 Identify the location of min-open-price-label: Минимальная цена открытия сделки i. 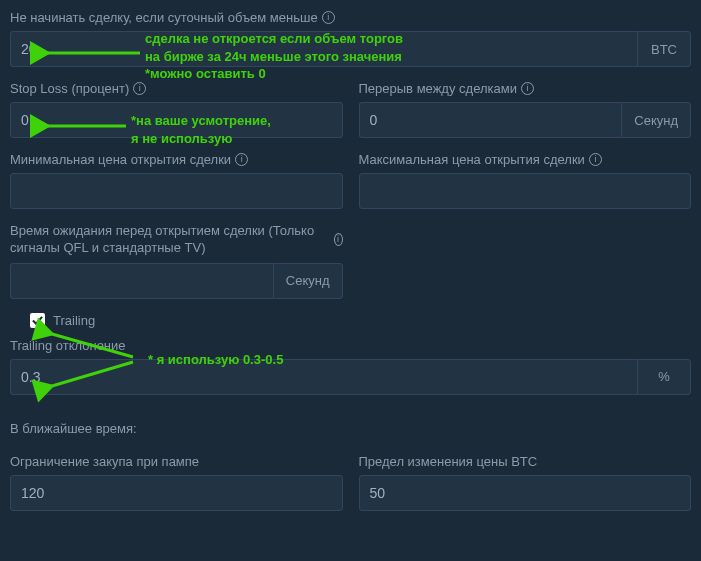
(176, 160).